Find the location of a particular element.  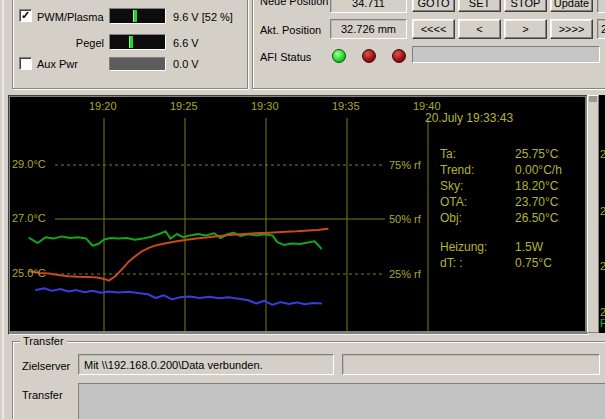

chart-tick-label: 29.0°C is located at coordinates (29, 164).